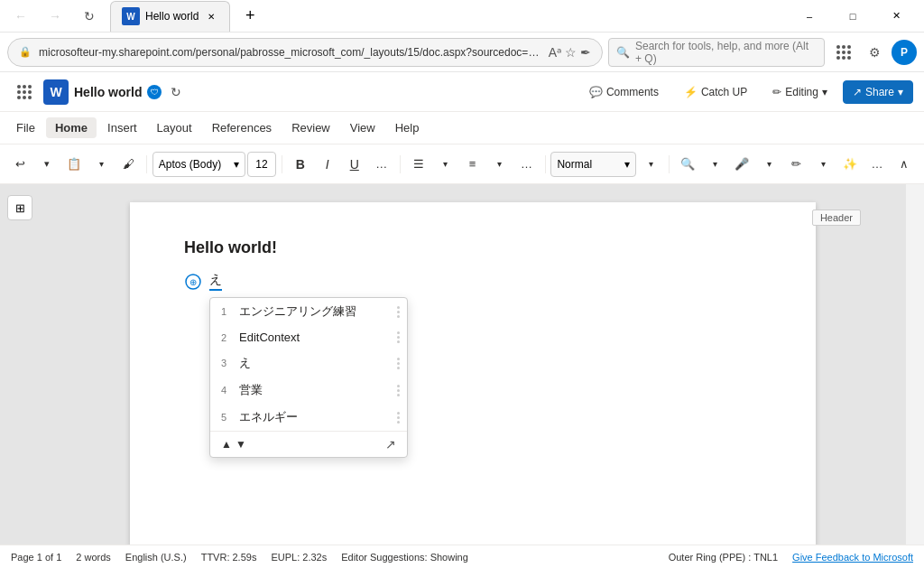  What do you see at coordinates (47, 164) in the screenshot?
I see `redo-button: ▾` at bounding box center [47, 164].